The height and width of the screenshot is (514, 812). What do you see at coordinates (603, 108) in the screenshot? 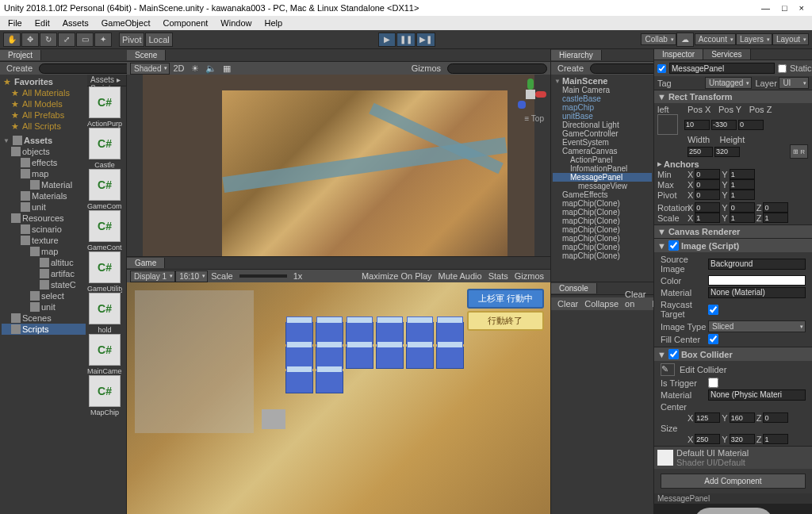
I see `hierarchy-item: mapChip` at bounding box center [603, 108].